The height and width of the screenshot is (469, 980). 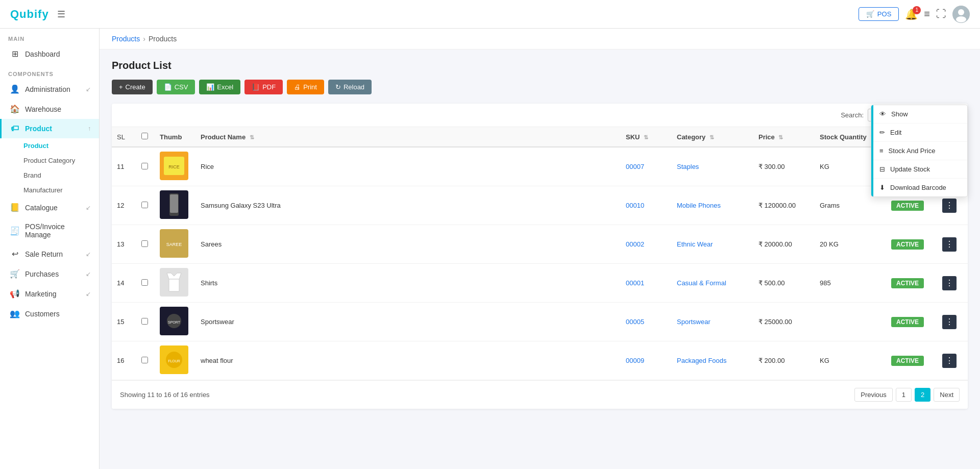 I want to click on marketing-icon: 📢, so click(x=15, y=294).